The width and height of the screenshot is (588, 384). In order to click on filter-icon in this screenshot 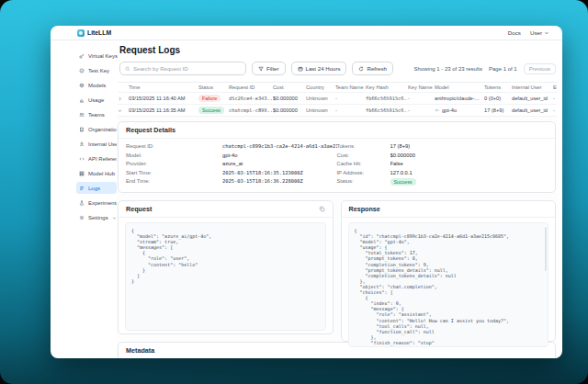, I will do `click(261, 69)`.